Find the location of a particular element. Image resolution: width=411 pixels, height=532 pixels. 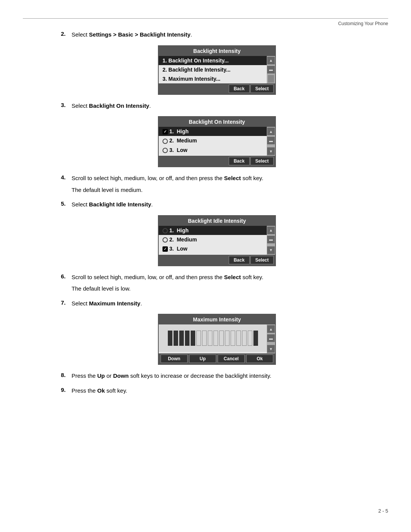

select-button-idle: Select is located at coordinates (262, 260).